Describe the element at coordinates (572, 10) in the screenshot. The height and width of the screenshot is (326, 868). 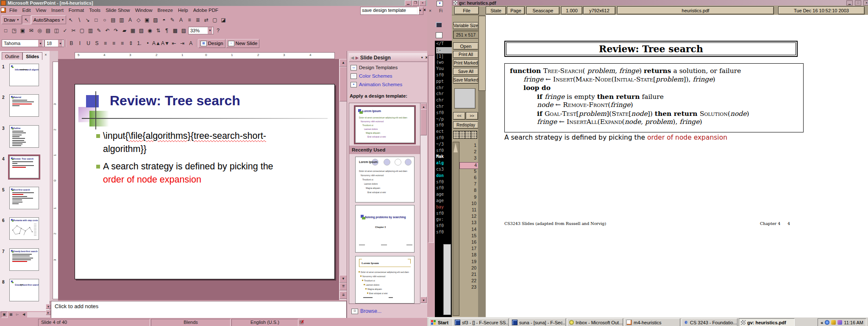
I see `gv-scale-button: 1.000` at that location.